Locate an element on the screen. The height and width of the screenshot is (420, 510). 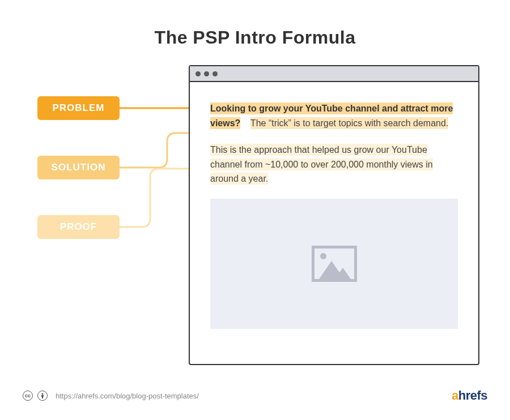
label-proof-text: PROOF is located at coordinates (78, 227).